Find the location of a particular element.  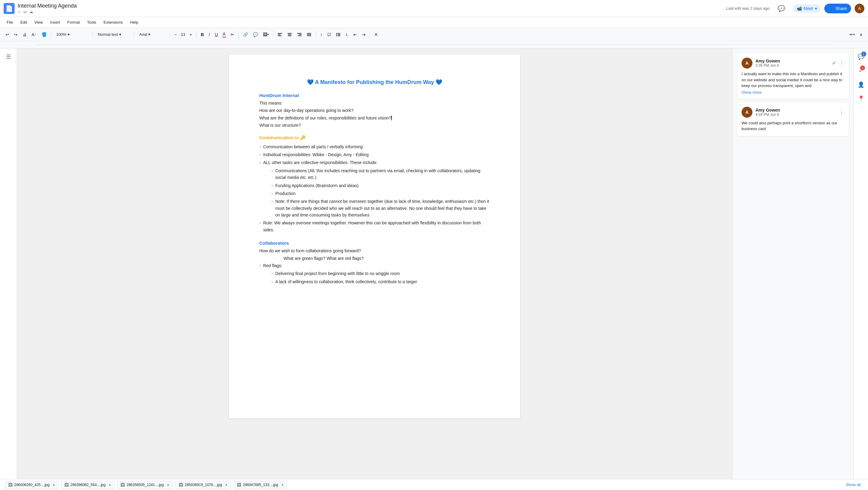

red-flag-2: - A lack of willingness to collaboration… is located at coordinates (381, 282).